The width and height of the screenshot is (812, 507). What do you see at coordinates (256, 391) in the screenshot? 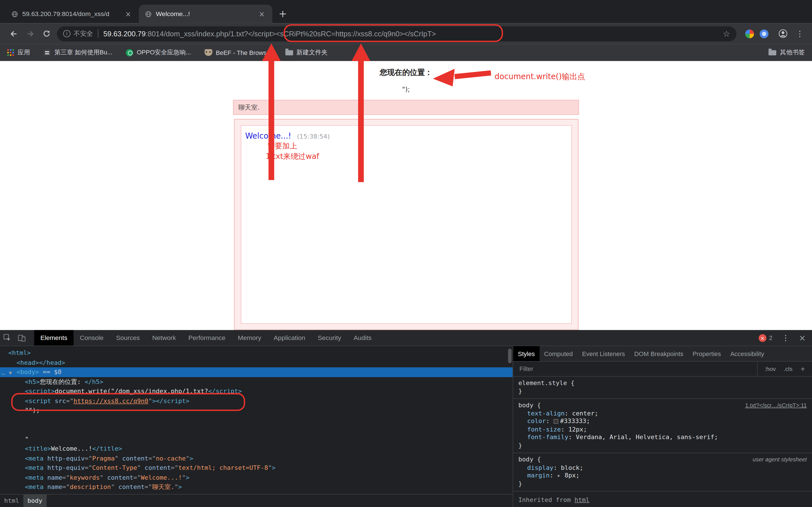
I see `dom-line: <script>document.write("/dom_xss/index.p…` at bounding box center [256, 391].